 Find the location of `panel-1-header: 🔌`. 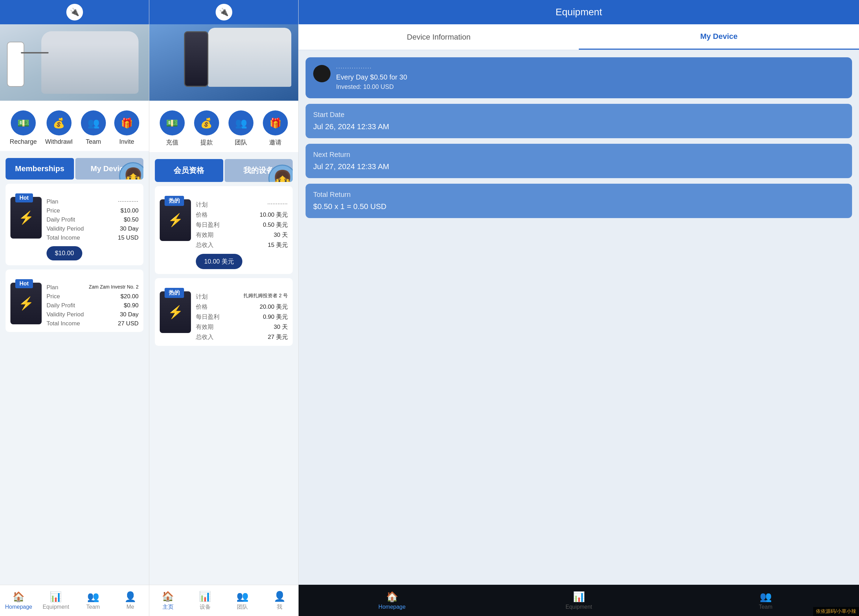

panel-1-header: 🔌 is located at coordinates (74, 12).